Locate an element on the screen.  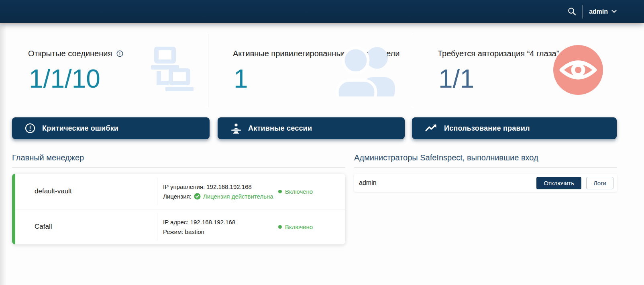
license-label: Лицензия: is located at coordinates (177, 196).